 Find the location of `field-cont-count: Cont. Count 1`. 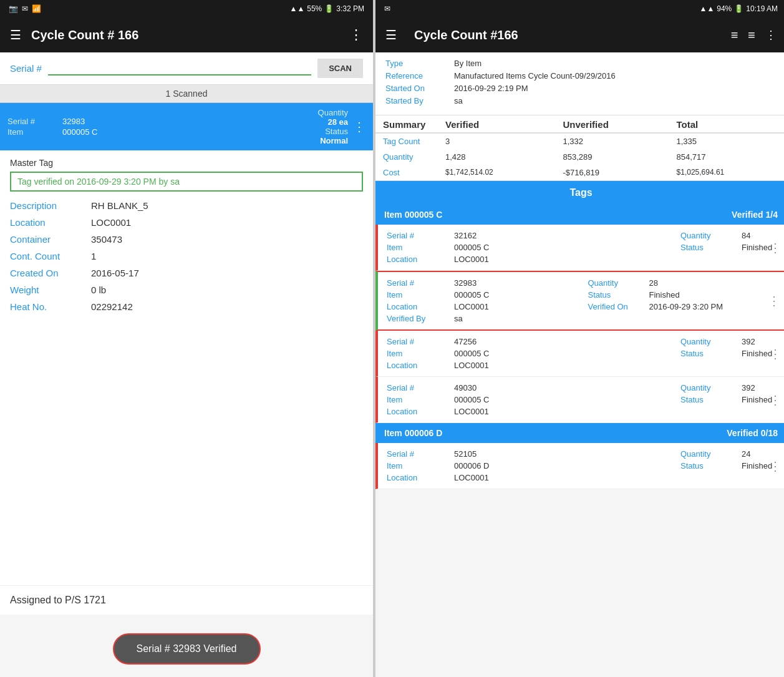

field-cont-count: Cont. Count 1 is located at coordinates (186, 256).